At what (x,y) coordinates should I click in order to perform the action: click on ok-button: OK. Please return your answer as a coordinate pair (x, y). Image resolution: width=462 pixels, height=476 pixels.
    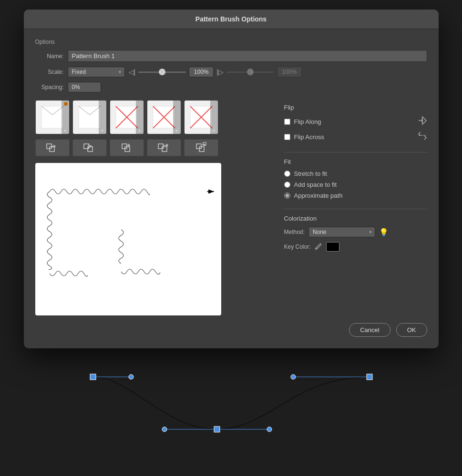
    Looking at the image, I should click on (412, 330).